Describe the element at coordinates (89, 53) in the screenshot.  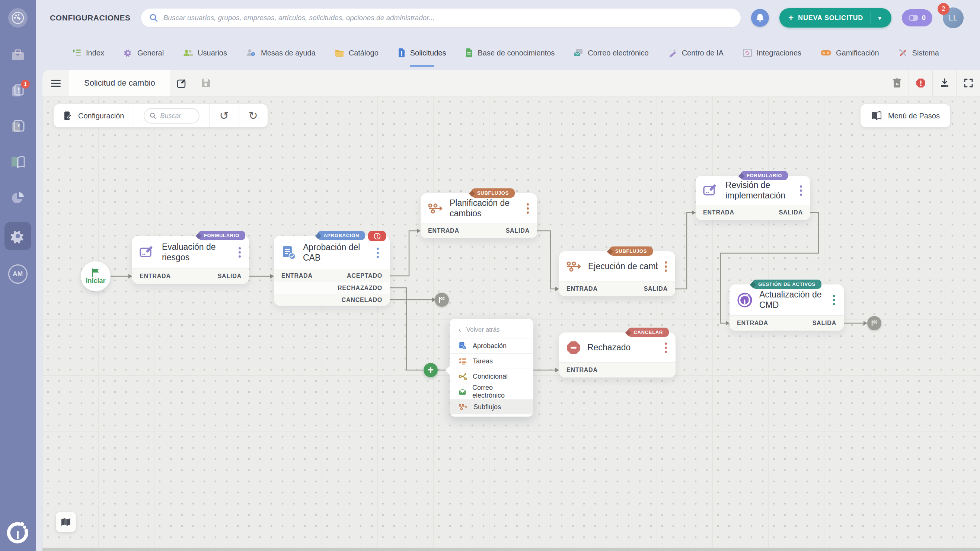
I see `tab-index: Index` at that location.